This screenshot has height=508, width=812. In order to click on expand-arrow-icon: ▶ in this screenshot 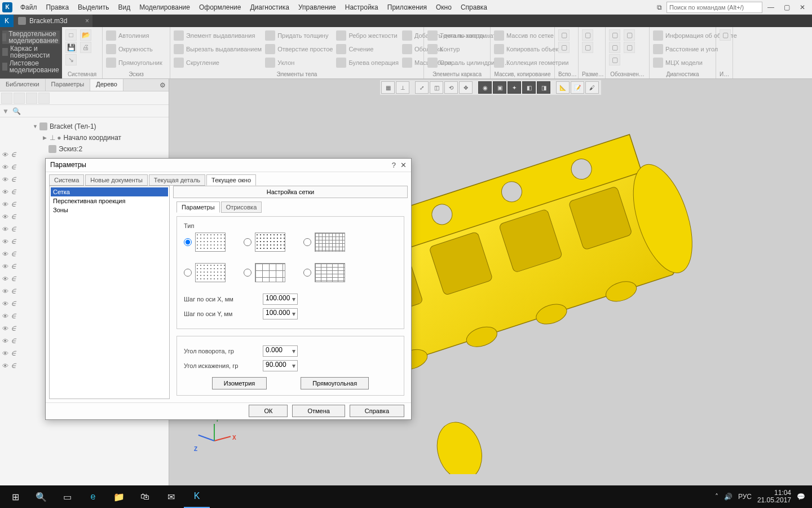, I will do `click(46, 138)`.